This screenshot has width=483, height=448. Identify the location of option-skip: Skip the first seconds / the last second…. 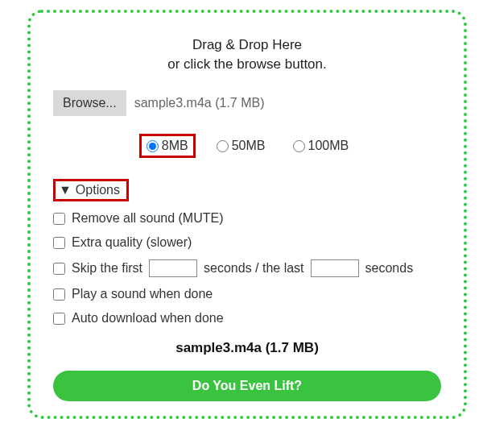
(247, 268).